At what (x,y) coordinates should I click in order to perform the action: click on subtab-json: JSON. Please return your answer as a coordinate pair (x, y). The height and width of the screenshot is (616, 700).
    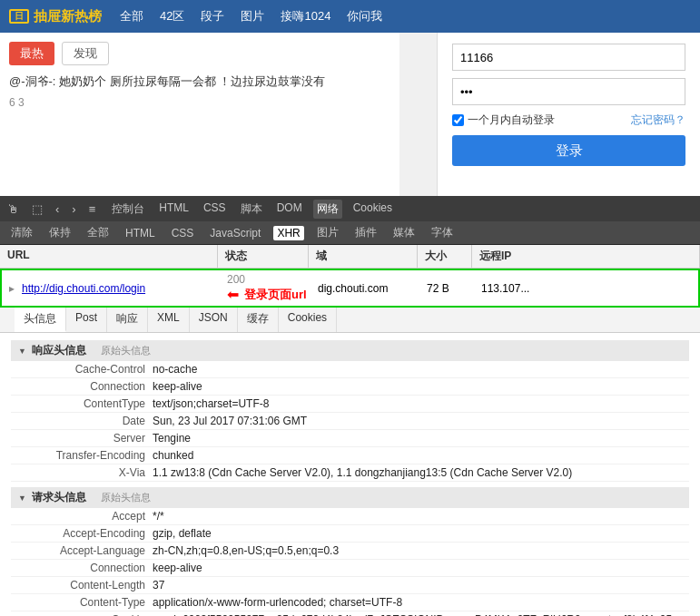
    Looking at the image, I should click on (214, 319).